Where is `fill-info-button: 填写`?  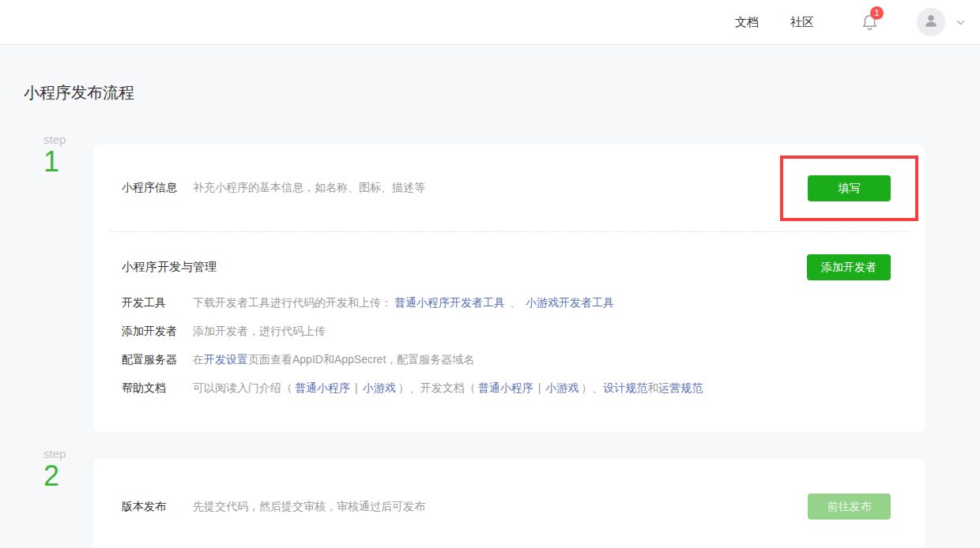
fill-info-button: 填写 is located at coordinates (849, 188).